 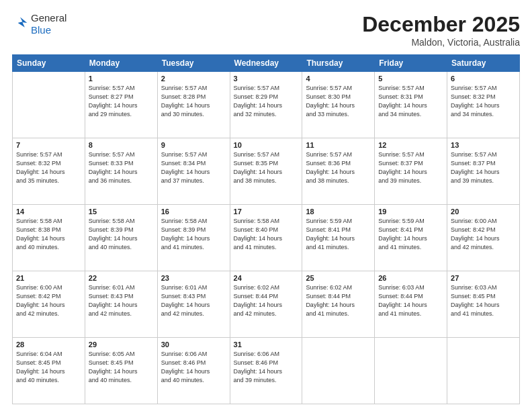 I want to click on day-number: 10, so click(x=266, y=145).